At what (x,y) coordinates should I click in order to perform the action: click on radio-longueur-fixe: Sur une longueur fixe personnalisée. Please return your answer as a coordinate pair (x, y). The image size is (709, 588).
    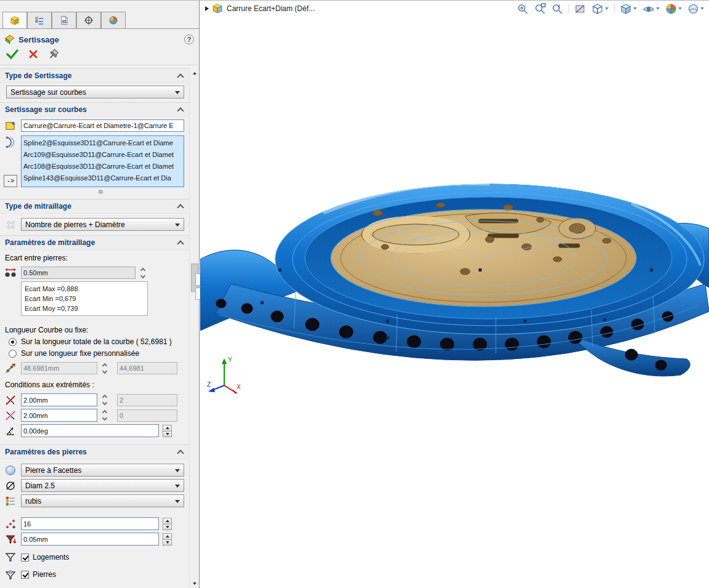
    Looking at the image, I should click on (96, 353).